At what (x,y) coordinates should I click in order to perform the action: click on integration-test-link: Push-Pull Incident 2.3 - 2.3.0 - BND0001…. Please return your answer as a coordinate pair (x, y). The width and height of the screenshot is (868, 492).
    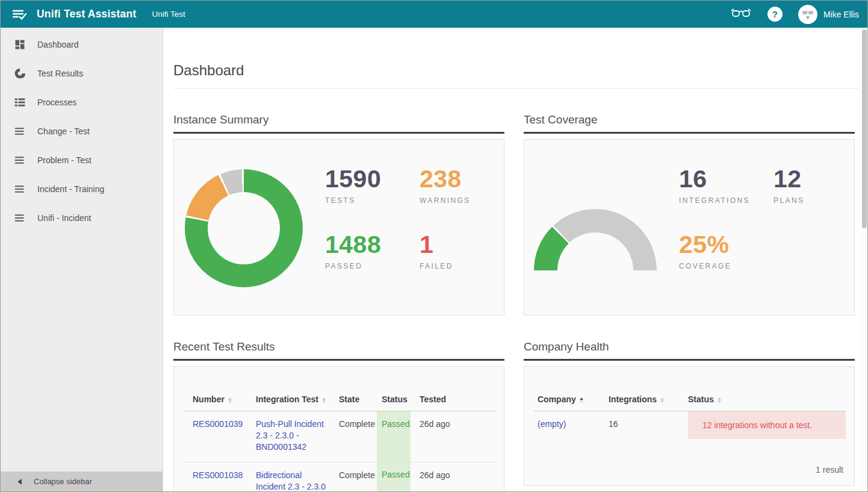
    Looking at the image, I should click on (290, 435).